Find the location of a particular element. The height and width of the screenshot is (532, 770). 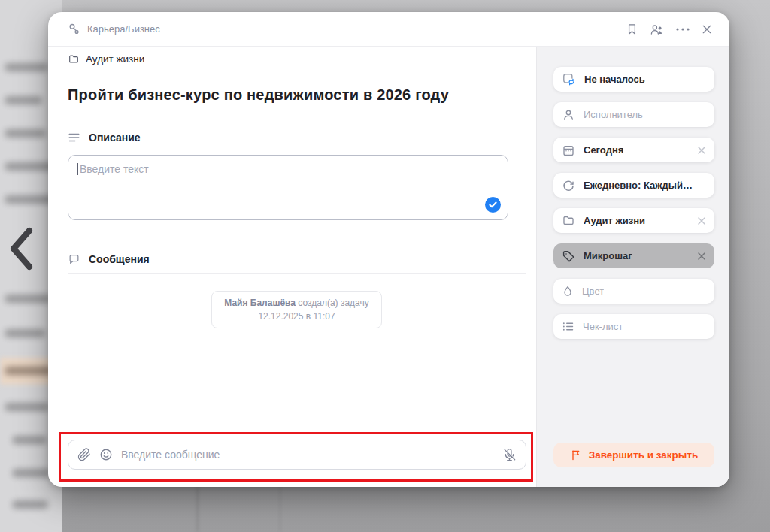

repeat-icon is located at coordinates (568, 186).